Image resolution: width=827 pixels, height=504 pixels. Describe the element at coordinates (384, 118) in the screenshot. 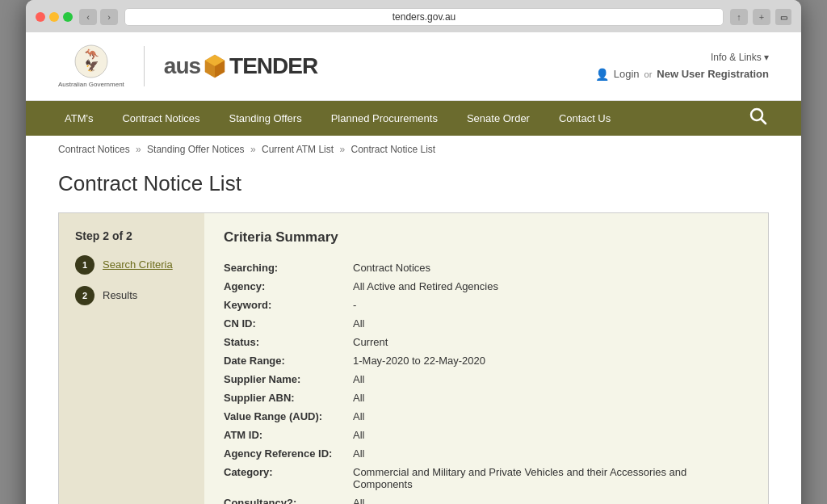

I see `nav-link-planned-procurements: Planned Procurements` at that location.